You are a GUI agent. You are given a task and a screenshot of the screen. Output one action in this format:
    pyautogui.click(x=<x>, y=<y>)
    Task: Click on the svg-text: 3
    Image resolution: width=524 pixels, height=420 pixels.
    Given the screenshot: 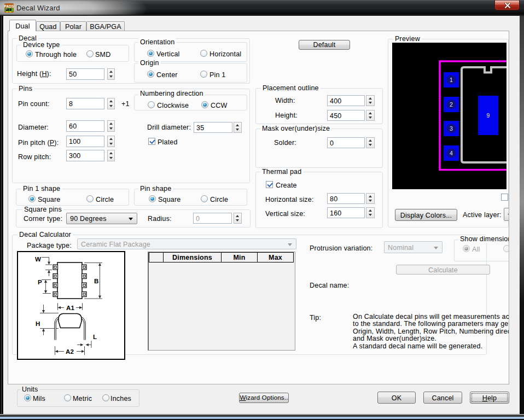 What is the action you would take?
    pyautogui.click(x=451, y=129)
    